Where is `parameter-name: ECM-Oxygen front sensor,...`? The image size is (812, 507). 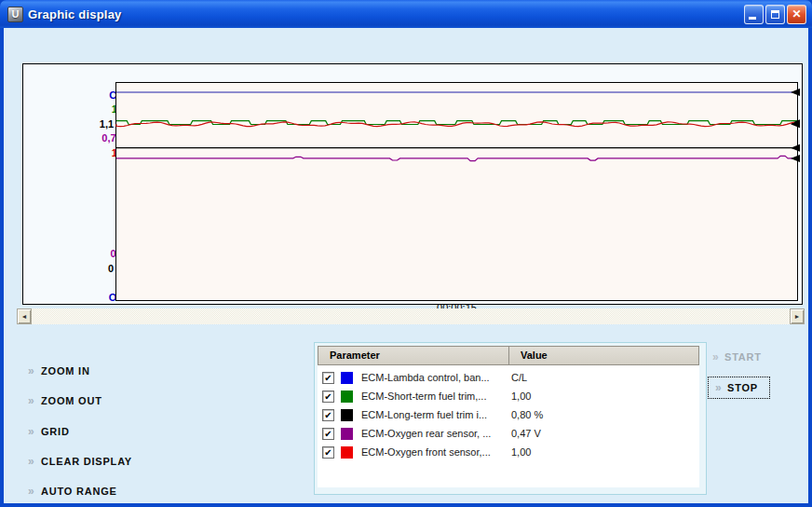
parameter-name: ECM-Oxygen front sensor,... is located at coordinates (436, 452).